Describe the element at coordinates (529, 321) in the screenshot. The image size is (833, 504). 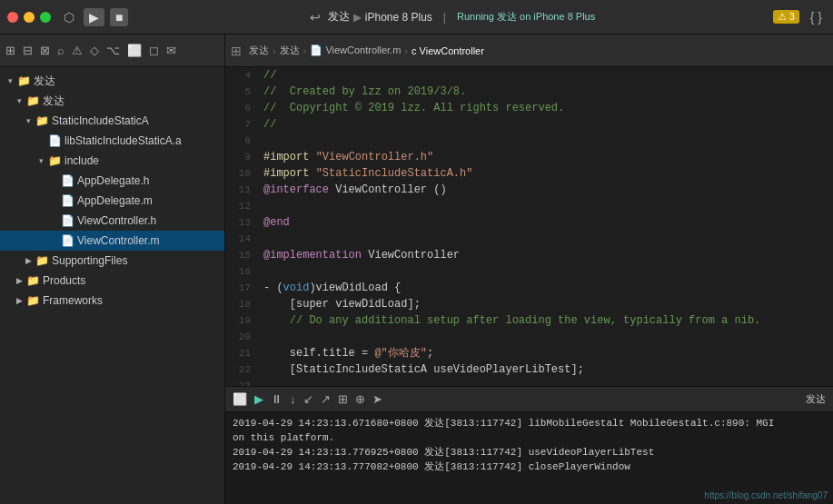
I see `code-line-19: 19 // Do any additional setup after load…` at that location.